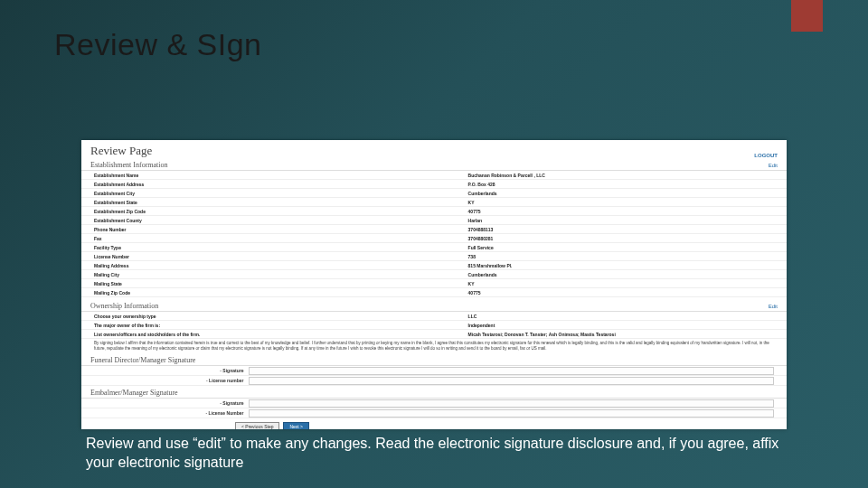  I want to click on section-ownership-header: Ownership Information Edit, so click(434, 306).